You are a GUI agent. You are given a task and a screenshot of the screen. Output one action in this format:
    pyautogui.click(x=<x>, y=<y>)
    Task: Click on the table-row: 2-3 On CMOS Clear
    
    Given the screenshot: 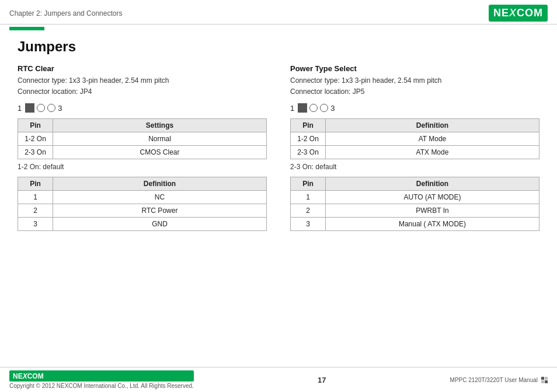 What is the action you would take?
    pyautogui.click(x=142, y=153)
    